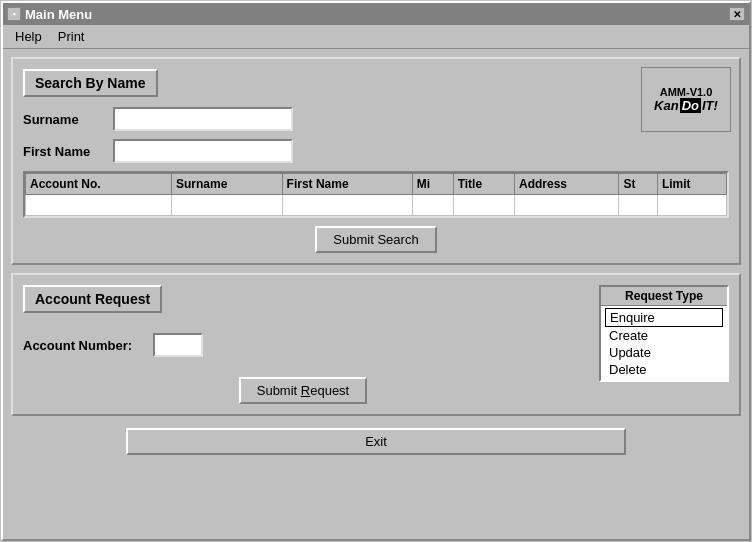 This screenshot has height=542, width=752. I want to click on firstname-label: First Name, so click(68, 152).